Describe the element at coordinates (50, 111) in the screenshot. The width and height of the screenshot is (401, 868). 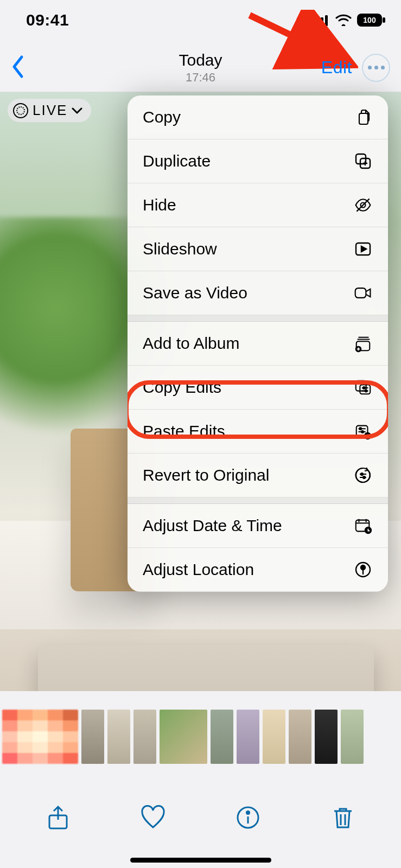
I see `live-label: LIVE` at that location.